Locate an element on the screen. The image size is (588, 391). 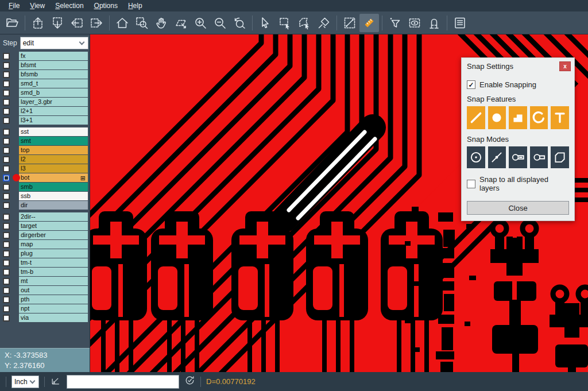
layer-label: tm-b is located at coordinates (53, 272).